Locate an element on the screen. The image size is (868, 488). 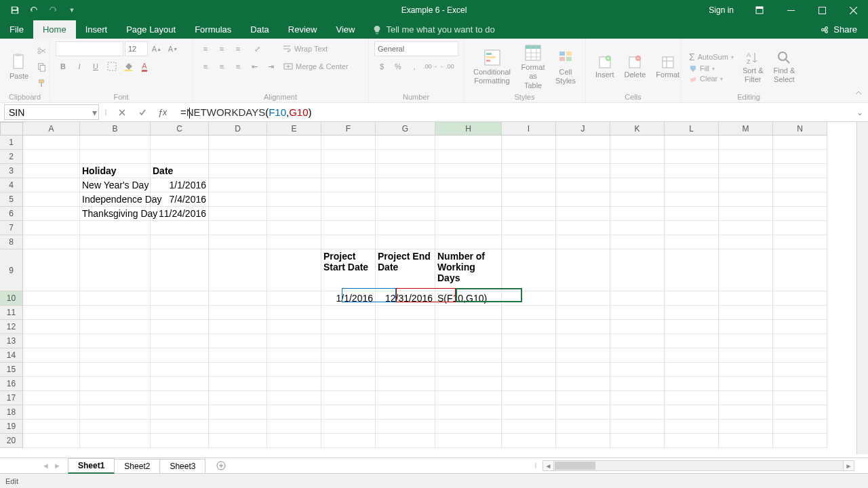
align-top-button: ≡ is located at coordinates (205, 49).